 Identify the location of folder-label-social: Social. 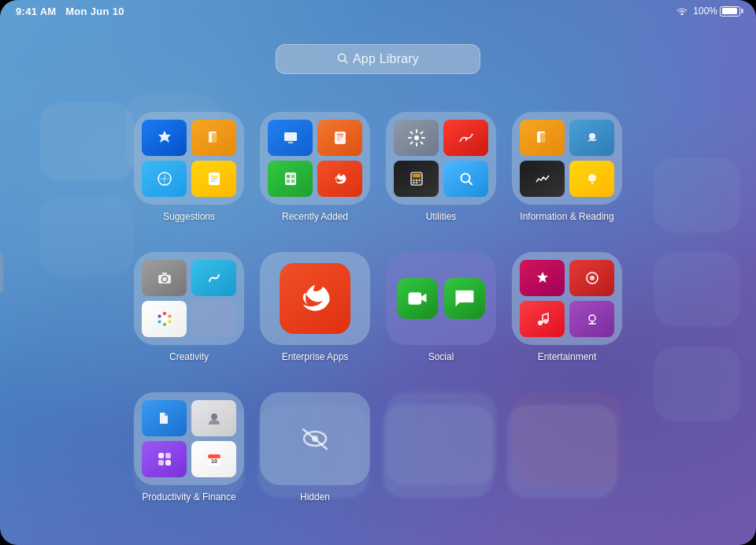
(441, 357).